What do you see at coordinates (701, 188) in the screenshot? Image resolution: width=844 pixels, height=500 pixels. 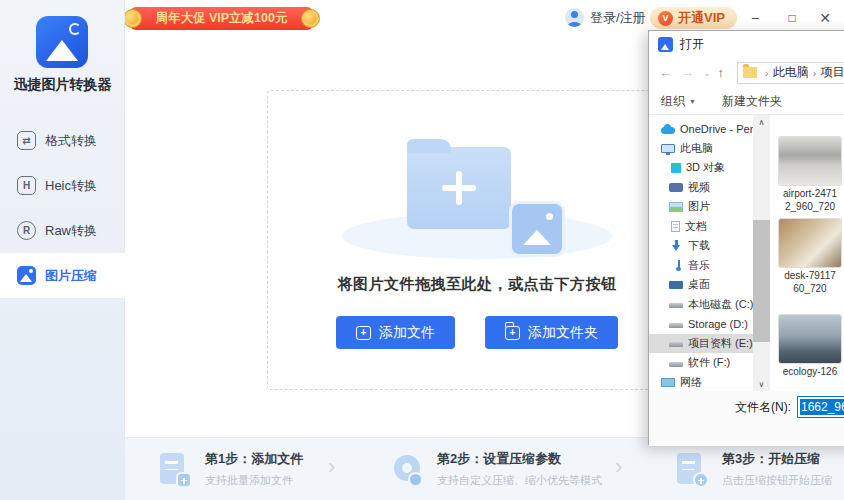 I see `tree-item-videos: 视频` at bounding box center [701, 188].